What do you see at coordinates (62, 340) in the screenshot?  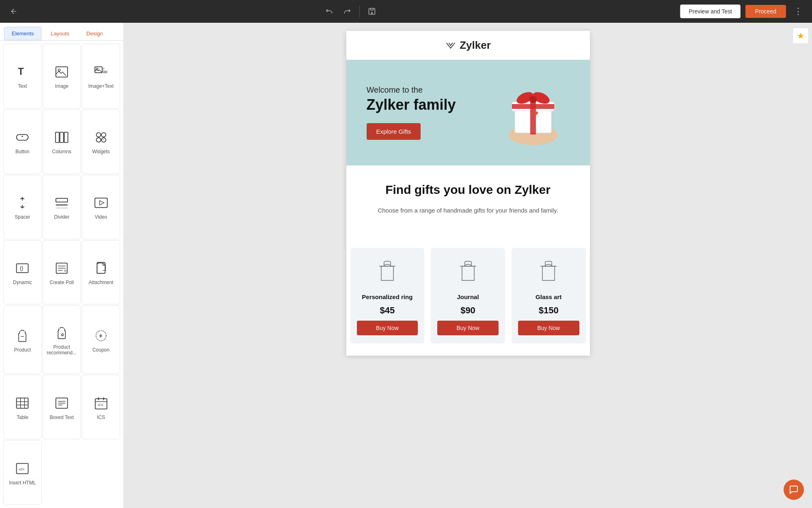 I see `element-product-recommend: Product recommend...` at bounding box center [62, 340].